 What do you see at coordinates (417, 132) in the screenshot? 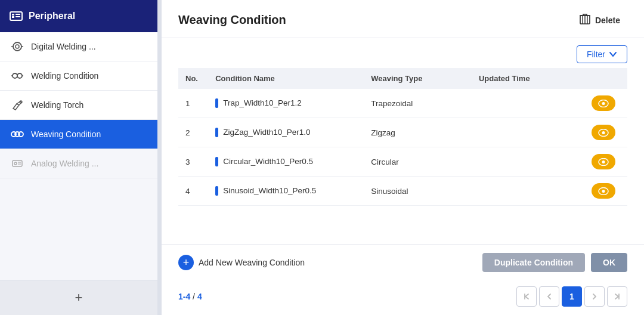
I see `cell-weaving-type: Zigzag` at bounding box center [417, 132].